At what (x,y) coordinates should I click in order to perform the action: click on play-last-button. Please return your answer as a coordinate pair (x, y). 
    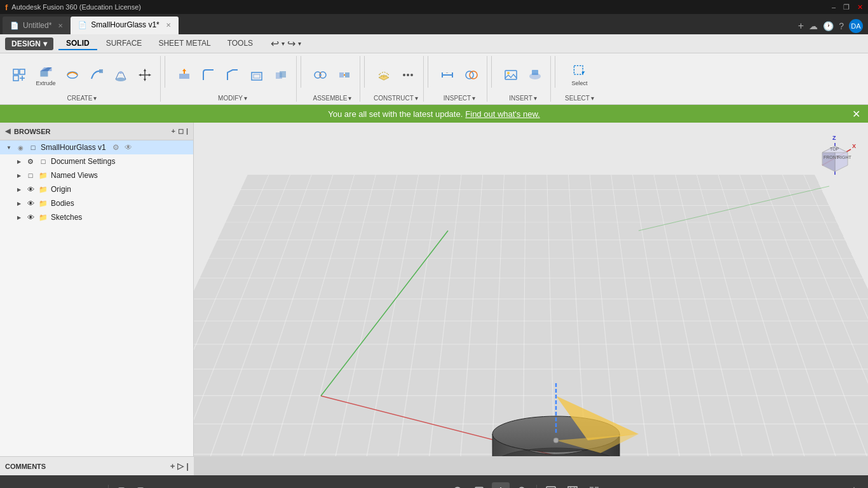
    Looking at the image, I should click on (95, 485).